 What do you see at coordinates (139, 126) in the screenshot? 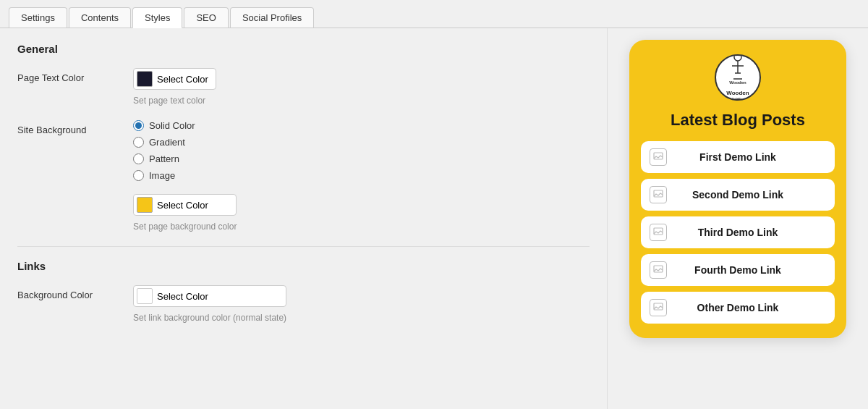
I see `radio-solid-color-input` at bounding box center [139, 126].